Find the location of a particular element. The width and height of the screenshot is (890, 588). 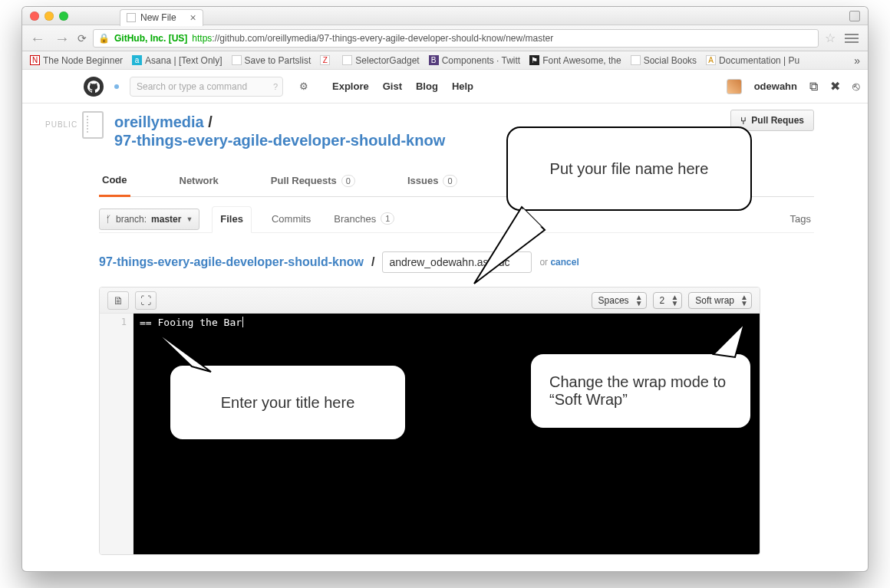

window-expand-icon is located at coordinates (855, 16).